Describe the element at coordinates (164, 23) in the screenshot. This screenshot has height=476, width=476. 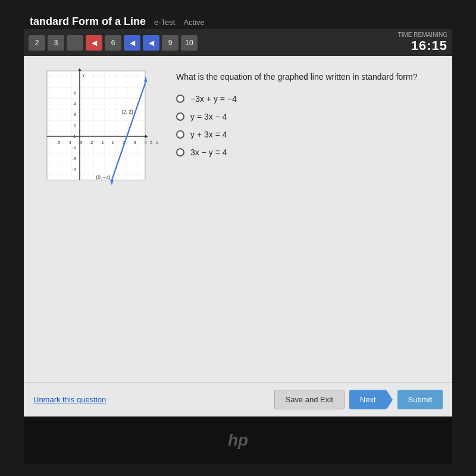
I see `subtitle: e-Test` at that location.